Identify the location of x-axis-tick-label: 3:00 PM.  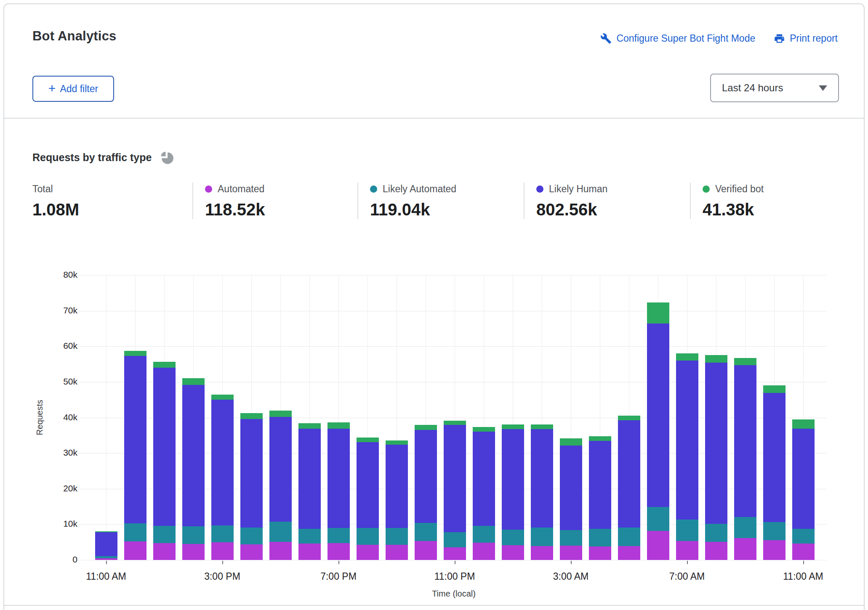
(222, 576).